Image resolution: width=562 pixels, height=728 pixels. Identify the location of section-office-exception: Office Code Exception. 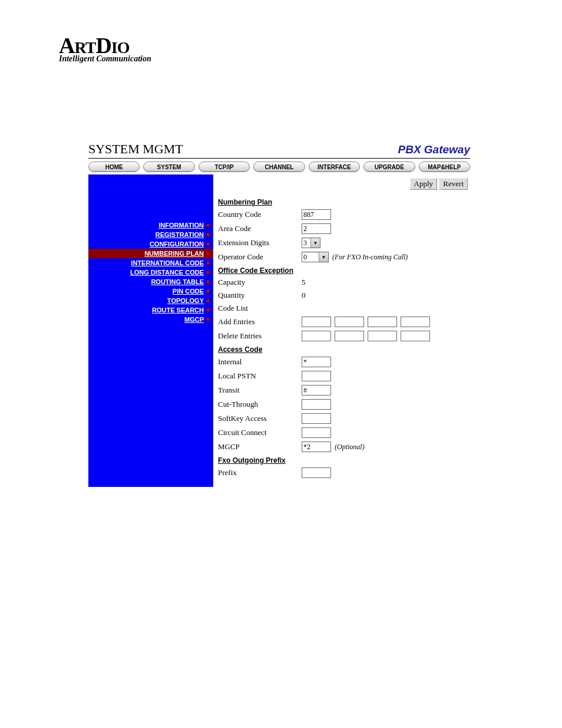
(343, 270).